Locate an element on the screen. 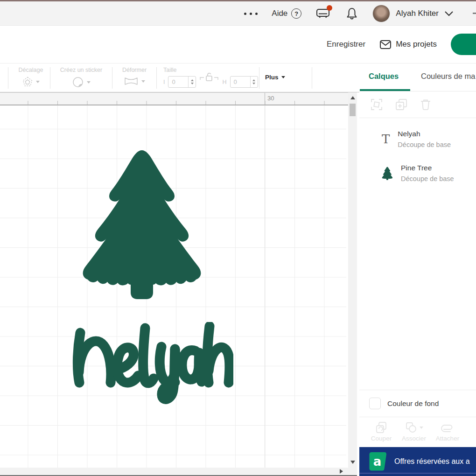  width-field-label: I is located at coordinates (164, 82).